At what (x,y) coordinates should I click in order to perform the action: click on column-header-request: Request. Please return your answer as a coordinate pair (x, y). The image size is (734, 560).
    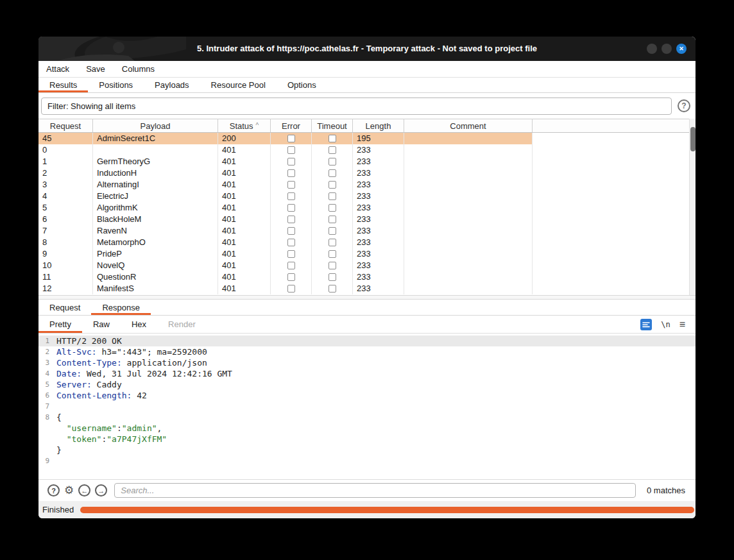
    Looking at the image, I should click on (65, 126).